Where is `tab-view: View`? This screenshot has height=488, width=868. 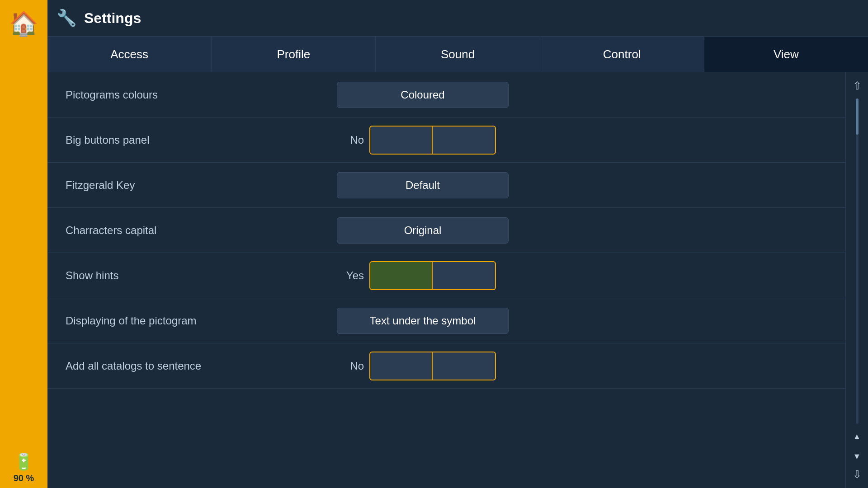 tab-view: View is located at coordinates (786, 54).